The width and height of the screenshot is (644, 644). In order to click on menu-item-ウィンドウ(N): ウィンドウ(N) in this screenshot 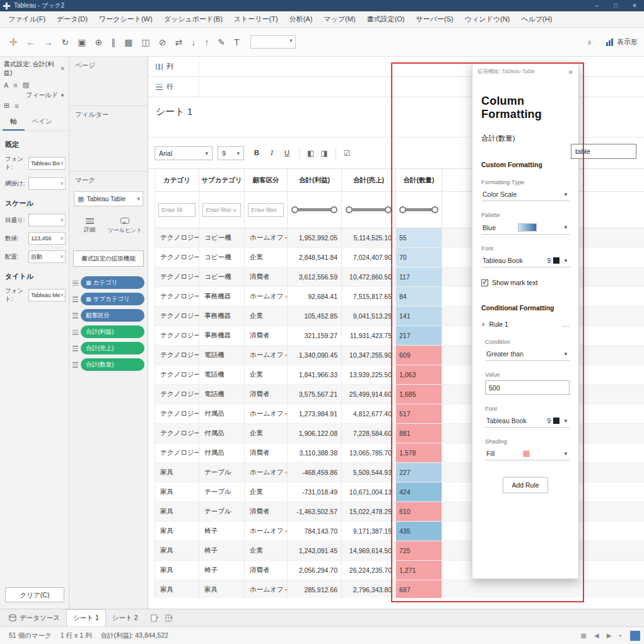, I will do `click(488, 19)`.